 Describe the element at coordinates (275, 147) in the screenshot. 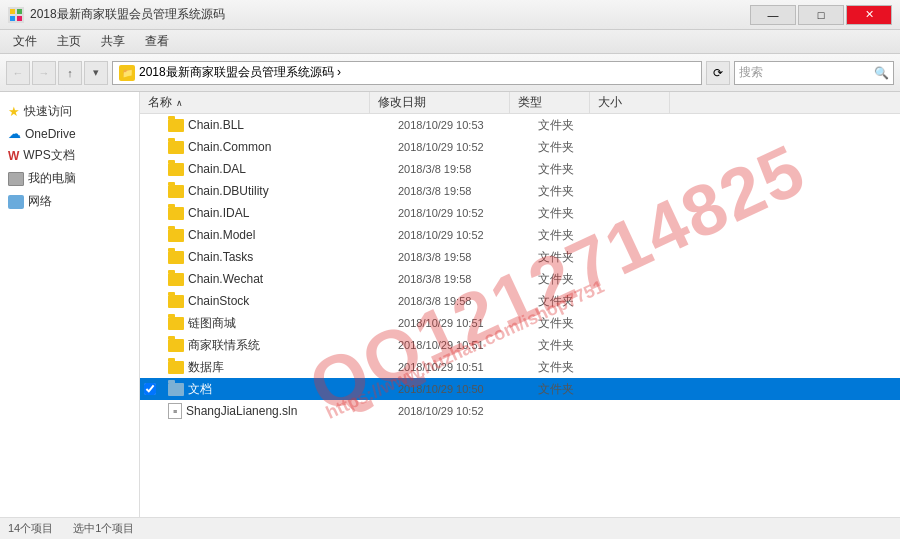

I see `file-name-cell: Chain.Common` at that location.